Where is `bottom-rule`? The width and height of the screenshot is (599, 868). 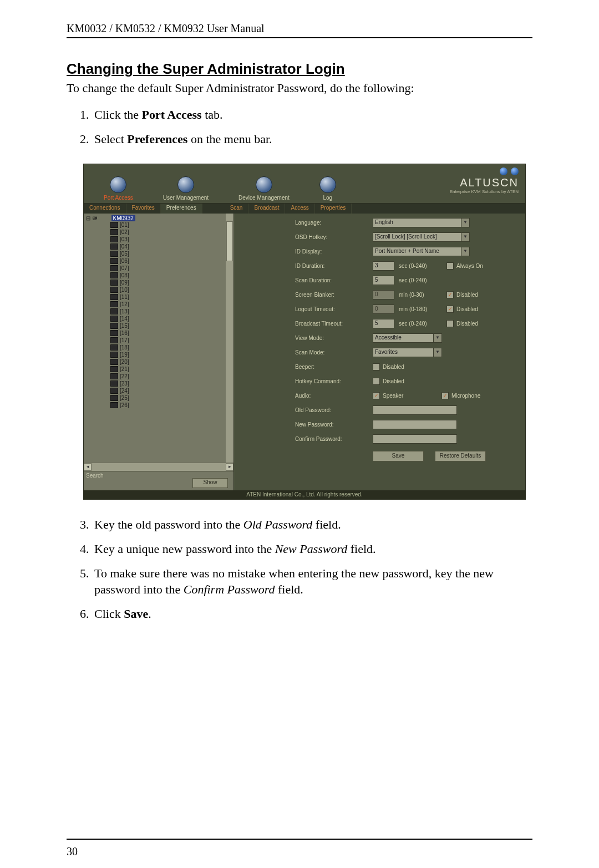
bottom-rule is located at coordinates (300, 839).